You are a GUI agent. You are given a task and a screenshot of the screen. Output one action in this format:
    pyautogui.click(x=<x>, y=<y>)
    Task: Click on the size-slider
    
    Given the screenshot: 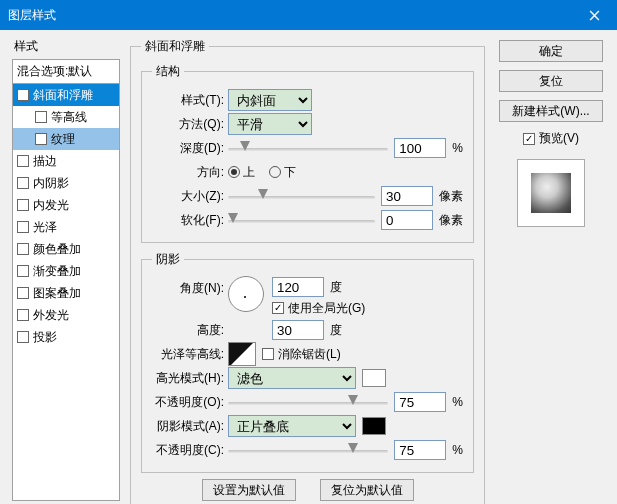 What is the action you would take?
    pyautogui.click(x=302, y=196)
    